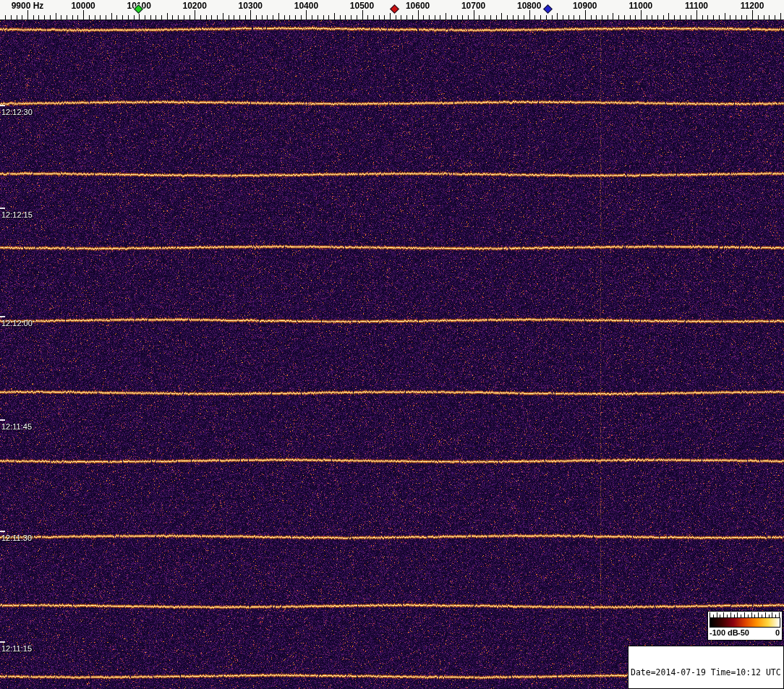  I want to click on colorbar-labels: -100 dB -50 0, so click(745, 632).